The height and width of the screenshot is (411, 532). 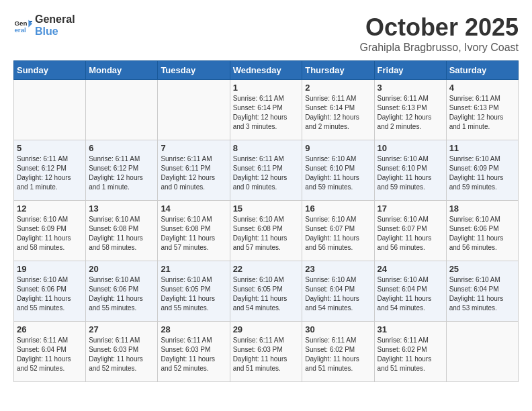 What do you see at coordinates (20, 30) in the screenshot?
I see `svg-text: eral` at bounding box center [20, 30].